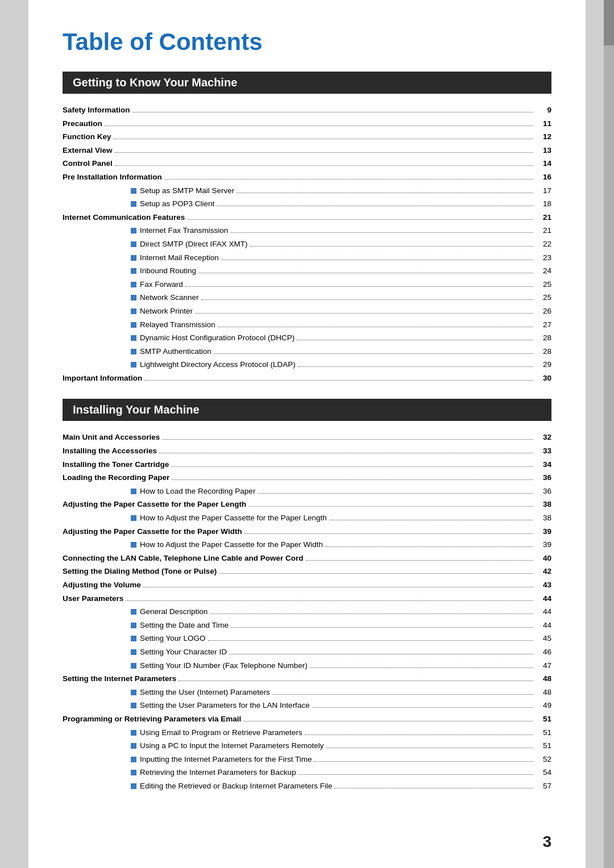 The width and height of the screenshot is (614, 868). What do you see at coordinates (307, 518) in the screenshot?
I see `toc-entry-f7: How to Adjust the Paper Cassette for the…` at bounding box center [307, 518].